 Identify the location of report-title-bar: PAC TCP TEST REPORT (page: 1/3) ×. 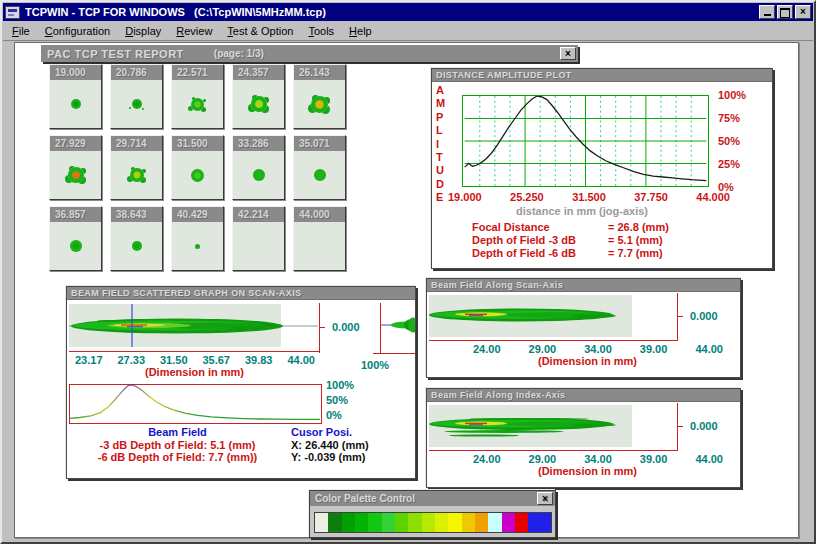
(310, 54).